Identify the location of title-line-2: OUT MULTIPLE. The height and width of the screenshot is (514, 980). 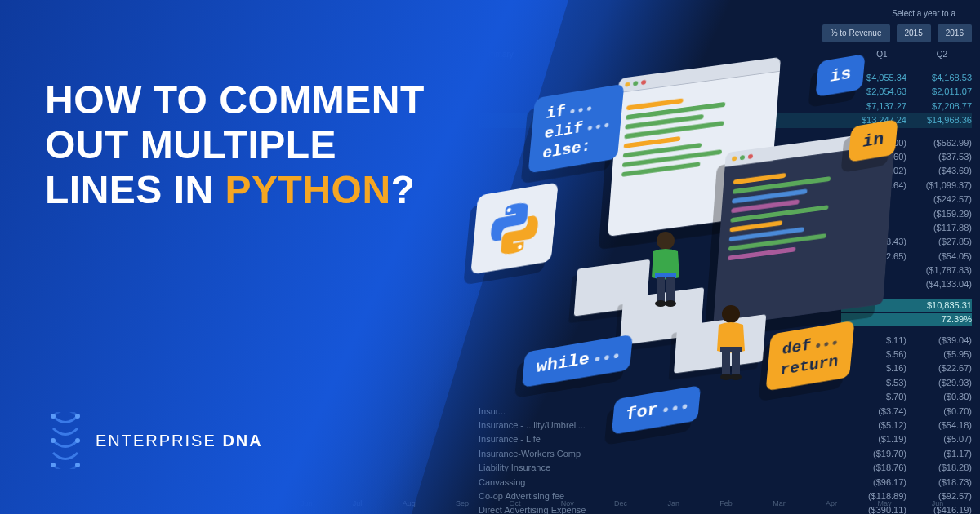
(235, 145).